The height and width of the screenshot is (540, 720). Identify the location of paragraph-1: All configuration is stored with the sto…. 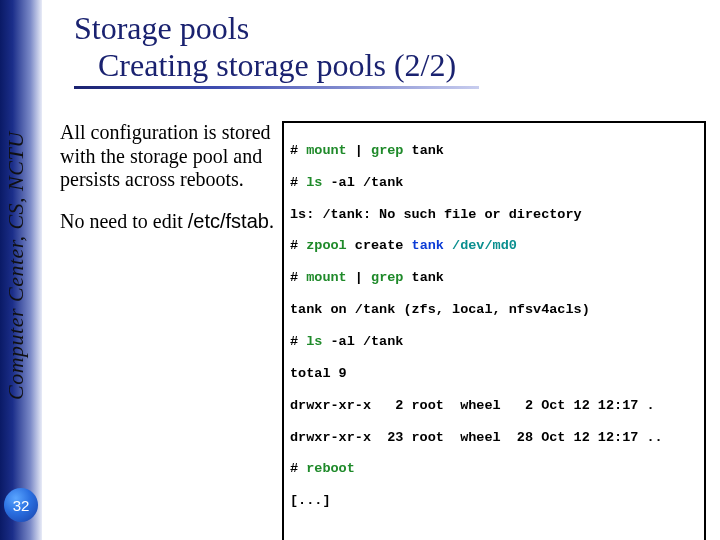
(171, 156).